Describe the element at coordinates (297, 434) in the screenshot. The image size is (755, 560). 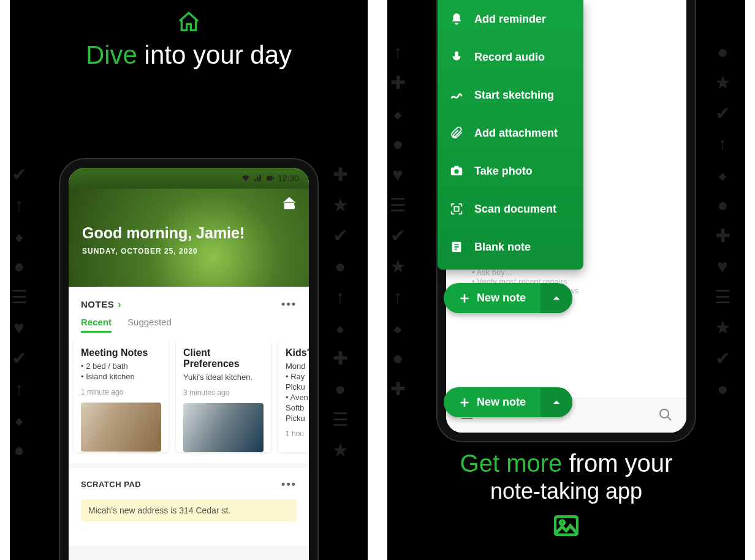
I see `note-card-meta: 1 hou` at that location.